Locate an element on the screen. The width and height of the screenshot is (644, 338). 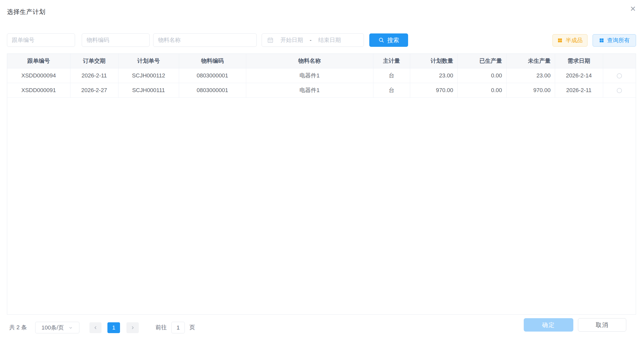
search-button: 搜索 is located at coordinates (389, 40).